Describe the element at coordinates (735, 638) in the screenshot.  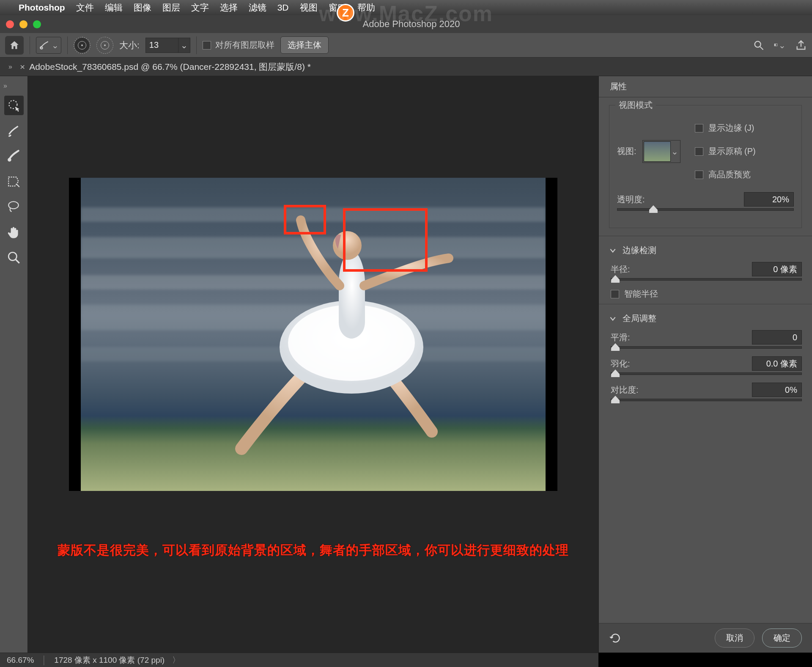
I see `cancel-button: 取消` at that location.